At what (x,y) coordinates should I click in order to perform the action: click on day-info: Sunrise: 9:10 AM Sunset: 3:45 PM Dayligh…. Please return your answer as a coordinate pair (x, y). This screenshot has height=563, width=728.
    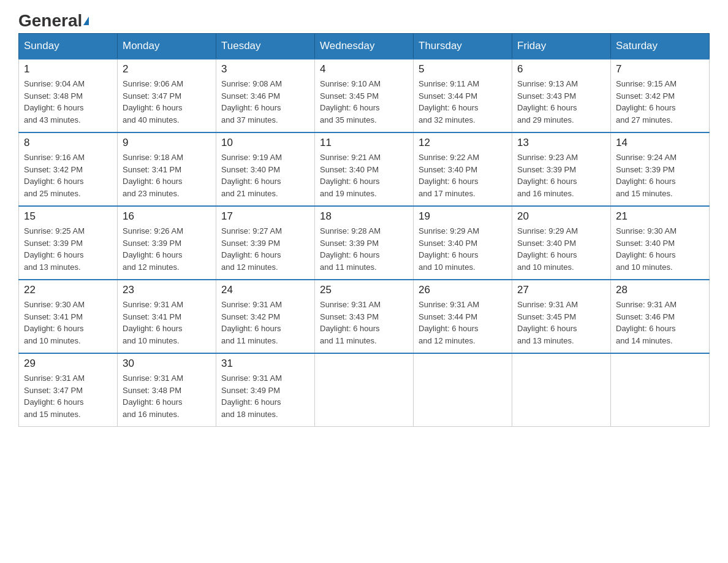
    Looking at the image, I should click on (364, 102).